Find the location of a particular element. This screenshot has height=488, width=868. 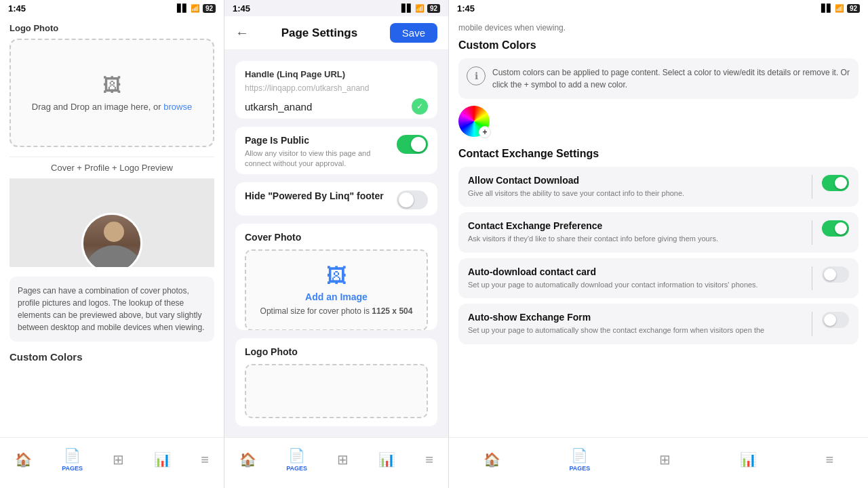

custom-colors-left-label: Custom Colors is located at coordinates (112, 357).